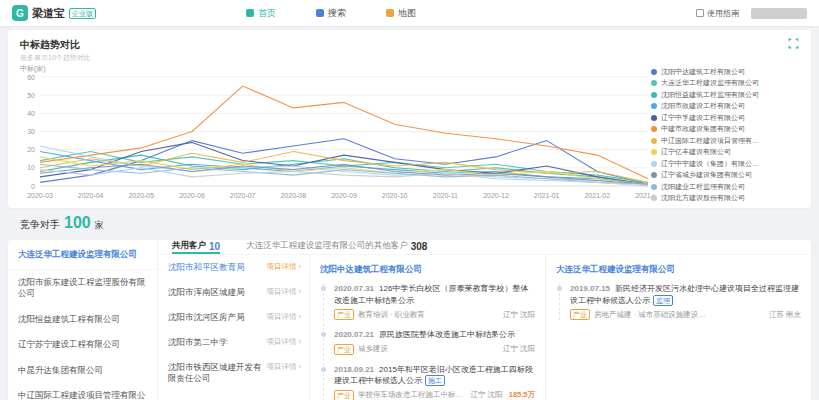 Image resolution: width=819 pixels, height=400 pixels. What do you see at coordinates (234, 292) in the screenshot?
I see `customer-row: 沈阳市浑南区城建局 项目详情 ›` at bounding box center [234, 292].